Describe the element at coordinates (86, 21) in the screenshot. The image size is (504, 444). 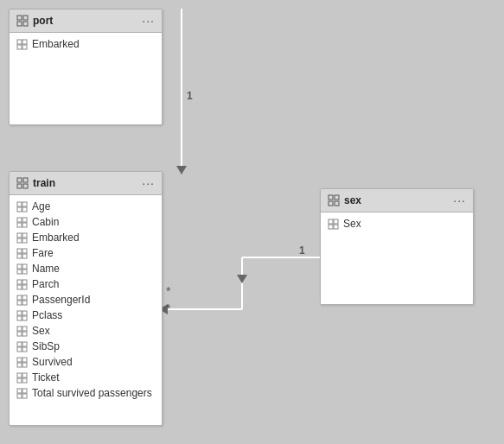
I see `port-table-header: port ···` at that location.